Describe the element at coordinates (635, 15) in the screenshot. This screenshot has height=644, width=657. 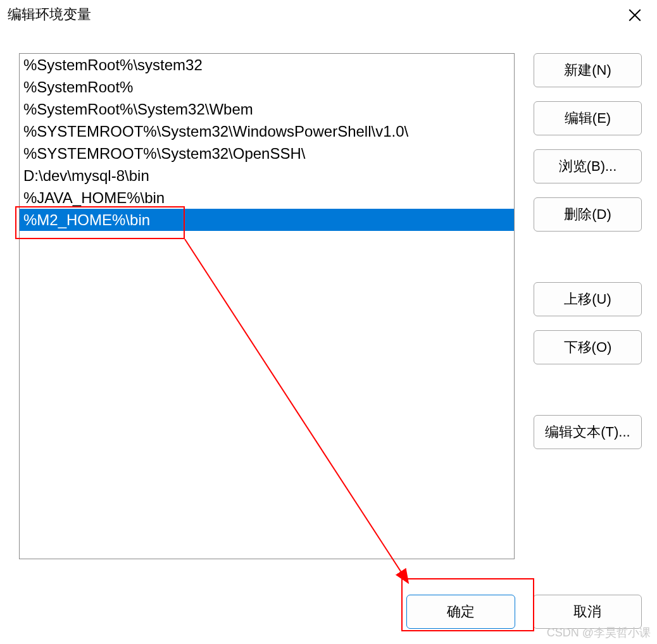
I see `close-icon` at that location.